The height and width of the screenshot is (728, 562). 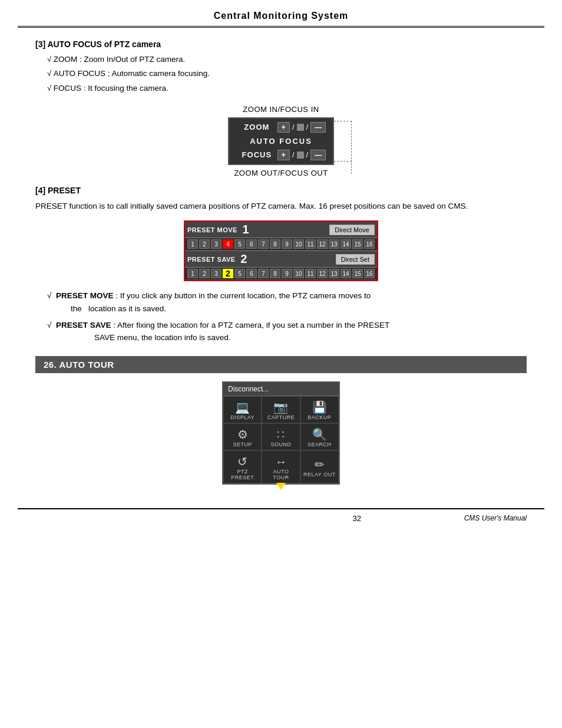 I want to click on zoom-diagram: ZOOM IN/FOCUS IN ZOOM + / / —, so click(x=281, y=141).